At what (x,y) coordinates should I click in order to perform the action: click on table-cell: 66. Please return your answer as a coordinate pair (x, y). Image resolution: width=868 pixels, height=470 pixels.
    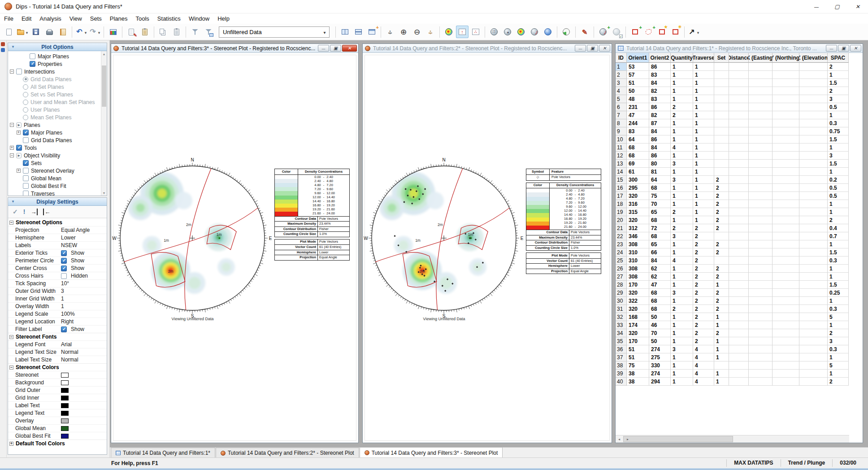
    Looking at the image, I should click on (660, 252).